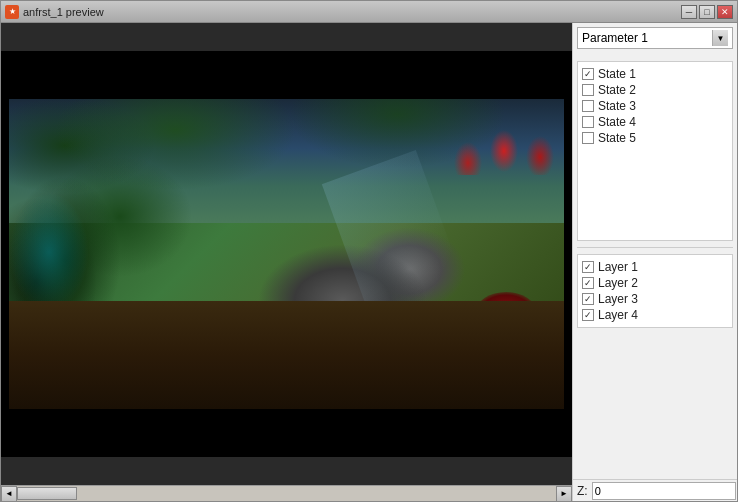 The height and width of the screenshot is (502, 738). Describe the element at coordinates (64, 12) in the screenshot. I see `window-title: anfrst_1 preview` at that location.